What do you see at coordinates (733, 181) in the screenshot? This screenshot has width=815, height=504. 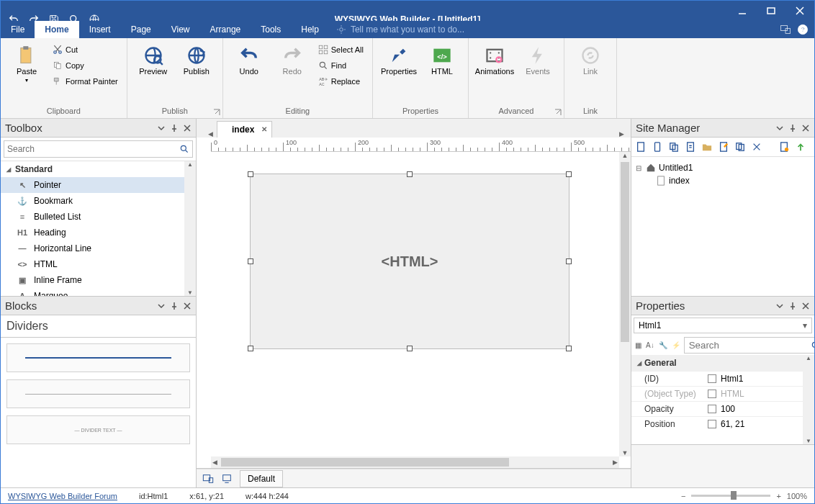 I see `tree-page-index: index` at bounding box center [733, 181].